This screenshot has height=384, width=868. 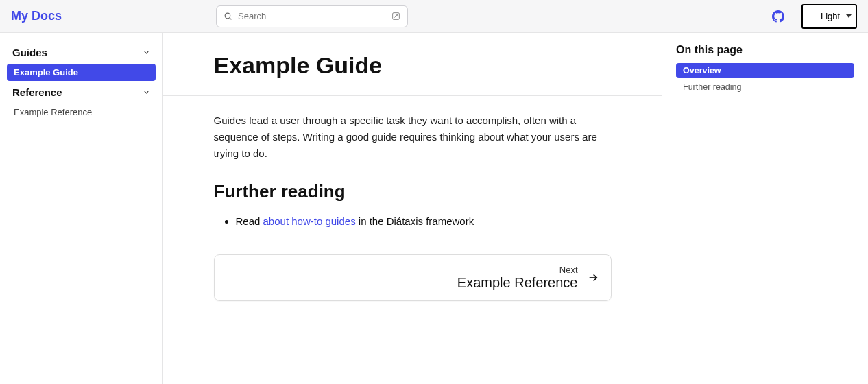 I want to click on site-title: My Docs, so click(x=36, y=16).